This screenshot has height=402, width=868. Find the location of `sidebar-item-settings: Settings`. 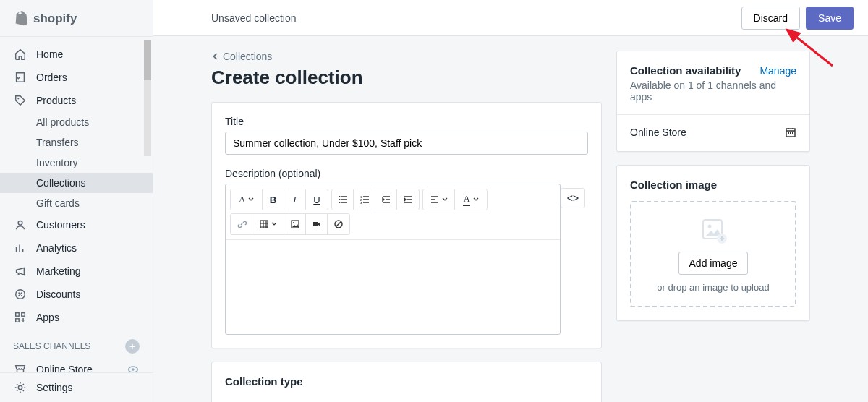

sidebar-item-settings: Settings is located at coordinates (77, 388).